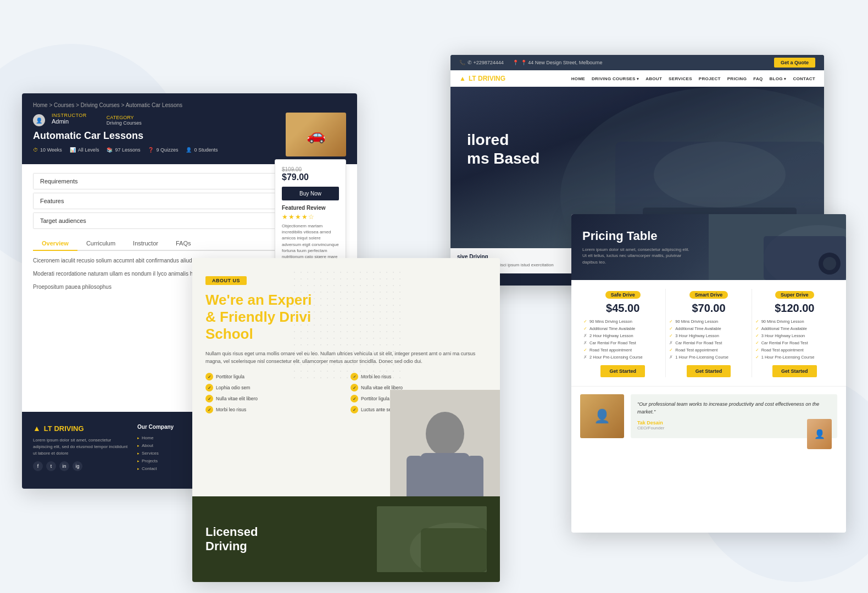  I want to click on nav-logo-text: LT DRIVING, so click(487, 79).